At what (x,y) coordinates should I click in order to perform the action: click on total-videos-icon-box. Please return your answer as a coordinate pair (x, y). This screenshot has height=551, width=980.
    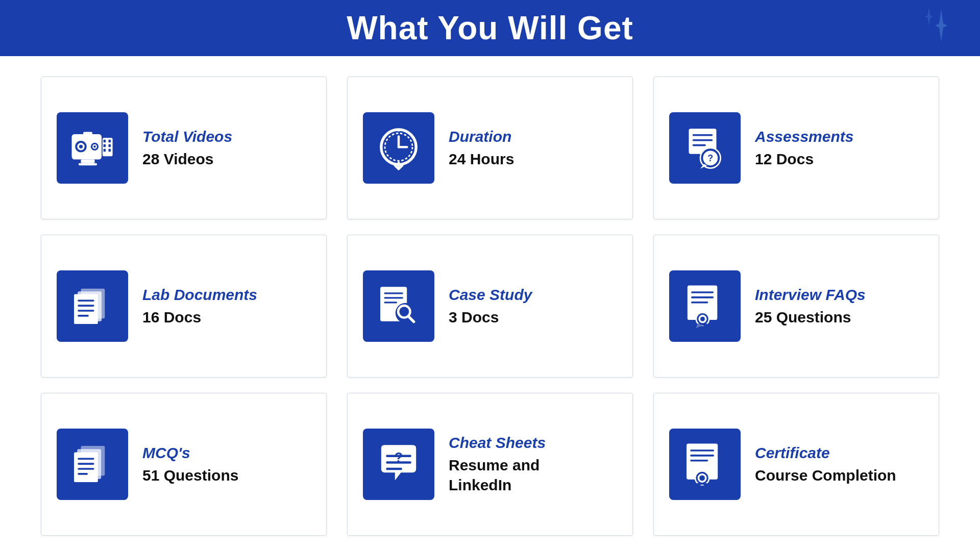
    Looking at the image, I should click on (92, 148).